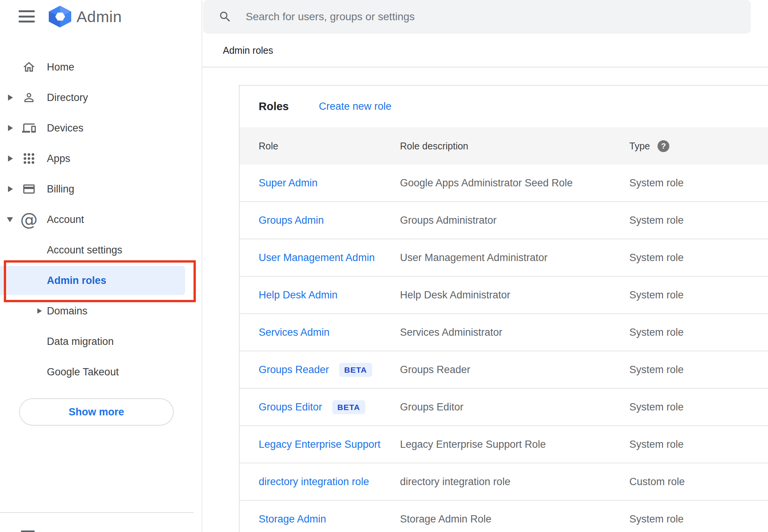 The height and width of the screenshot is (532, 768). Describe the element at coordinates (83, 372) in the screenshot. I see `sidebar-item-label: Google Takeout` at that location.